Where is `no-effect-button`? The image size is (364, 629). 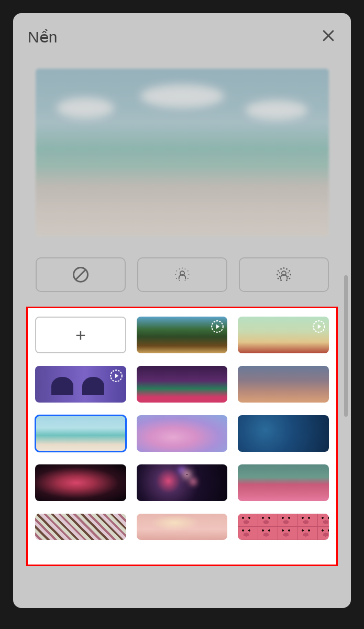 no-effect-button is located at coordinates (81, 275).